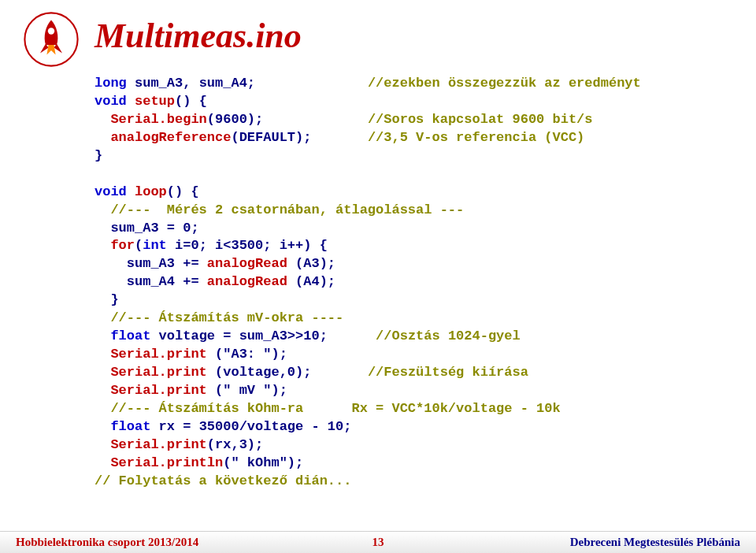 The image size is (756, 553). What do you see at coordinates (219, 318) in the screenshot?
I see `code-comment: //--- Átszámítás mV-okra ----` at bounding box center [219, 318].